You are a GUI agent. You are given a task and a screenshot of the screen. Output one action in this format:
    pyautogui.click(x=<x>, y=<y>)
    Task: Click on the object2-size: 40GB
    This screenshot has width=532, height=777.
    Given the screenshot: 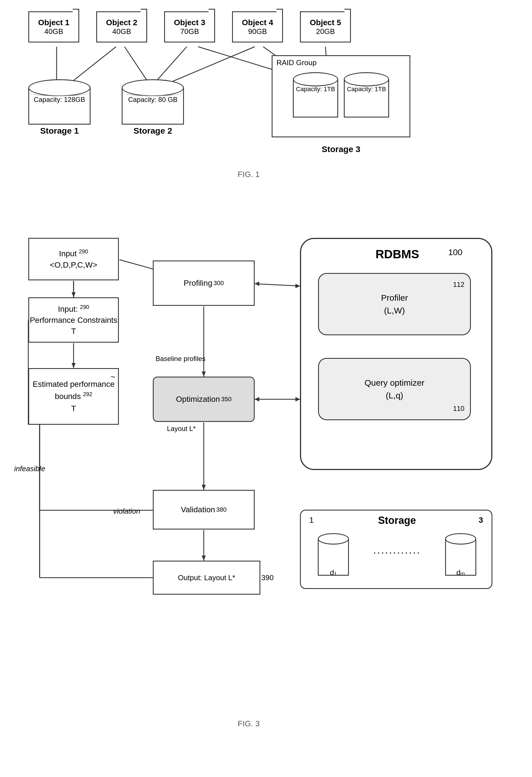 What is the action you would take?
    pyautogui.click(x=122, y=31)
    